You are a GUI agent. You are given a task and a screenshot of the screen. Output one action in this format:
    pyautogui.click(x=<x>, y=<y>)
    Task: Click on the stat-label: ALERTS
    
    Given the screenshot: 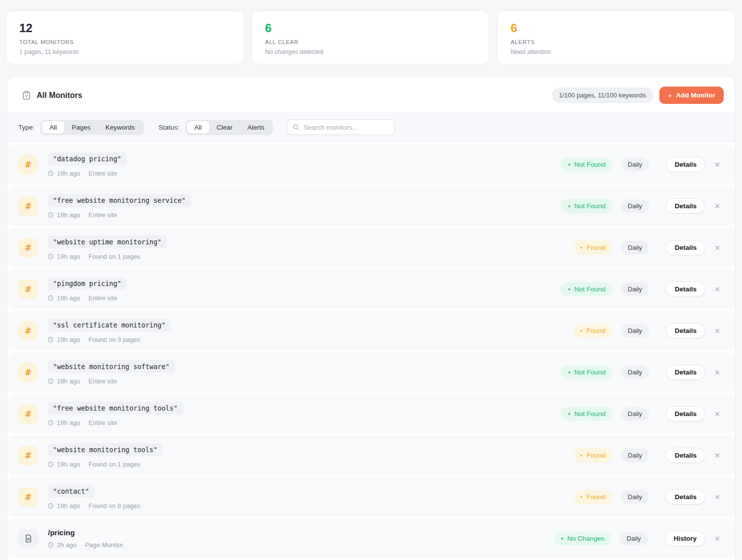 What is the action you would take?
    pyautogui.click(x=616, y=42)
    